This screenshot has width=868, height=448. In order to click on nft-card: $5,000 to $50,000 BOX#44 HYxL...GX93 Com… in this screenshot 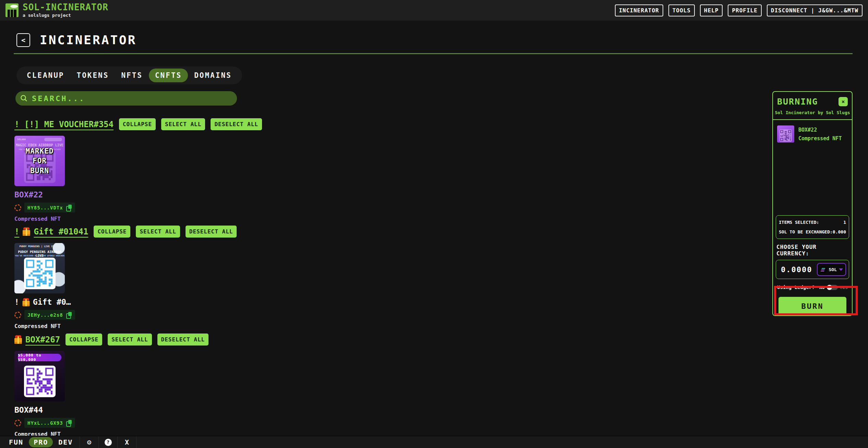, I will do `click(56, 394)`.